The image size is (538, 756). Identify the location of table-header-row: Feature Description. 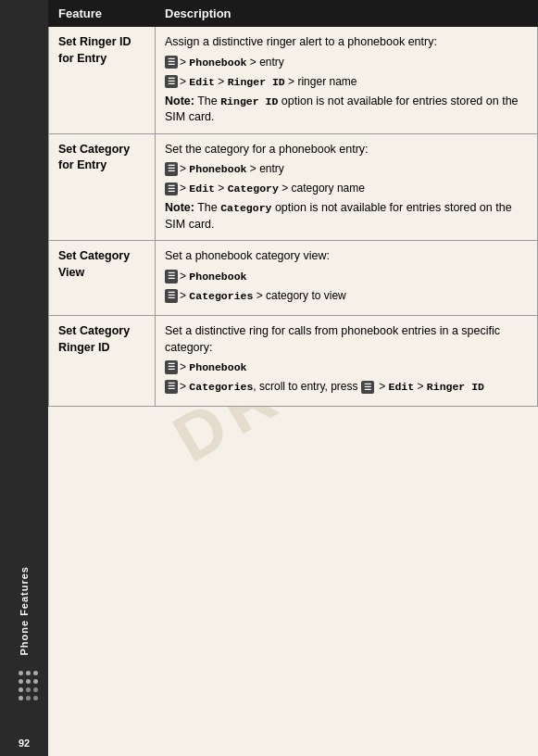
(294, 14).